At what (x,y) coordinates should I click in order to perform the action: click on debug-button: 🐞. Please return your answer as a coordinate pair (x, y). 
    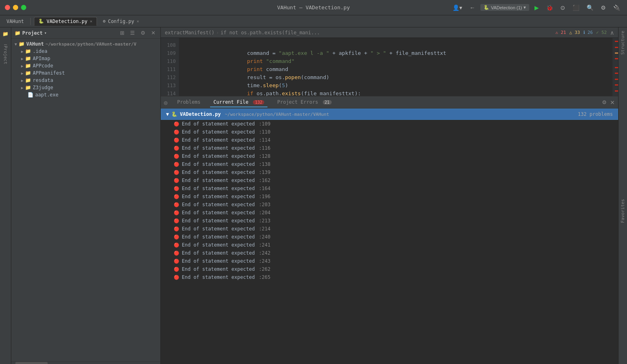
    Looking at the image, I should click on (549, 8).